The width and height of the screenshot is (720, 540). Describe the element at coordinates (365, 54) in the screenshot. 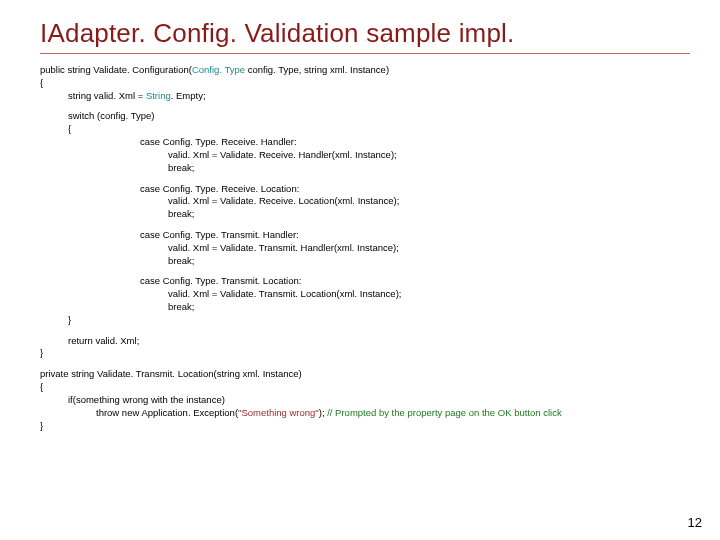

I see `title-divider` at that location.